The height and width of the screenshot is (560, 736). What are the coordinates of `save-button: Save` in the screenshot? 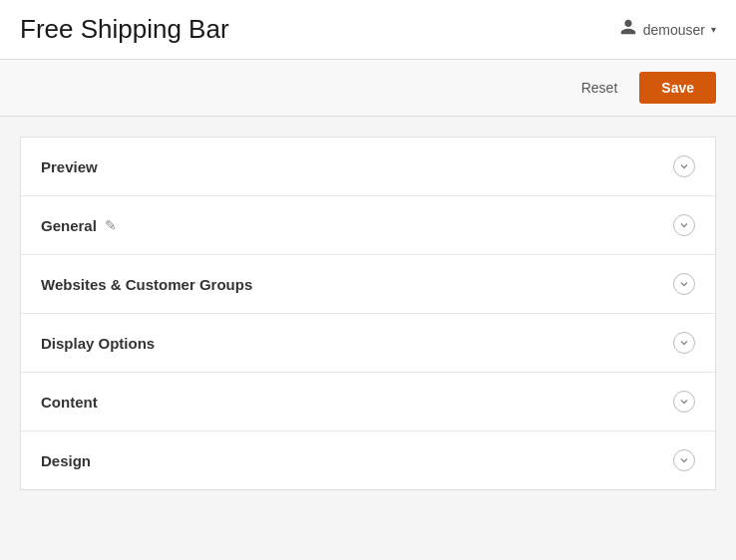 It's located at (678, 88).